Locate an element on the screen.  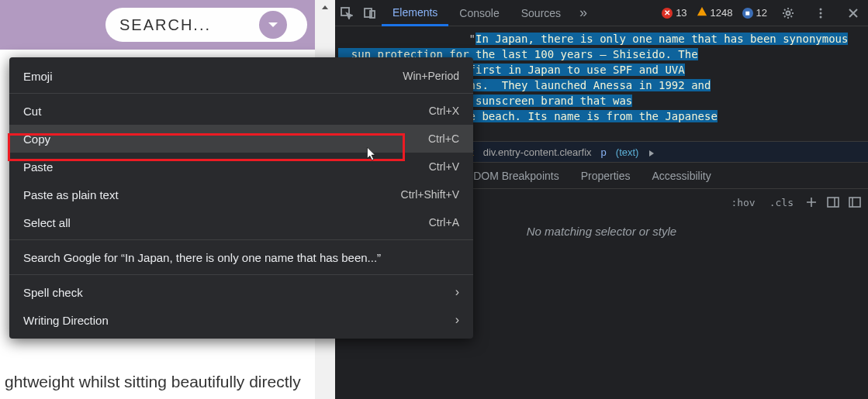
pointer-icon is located at coordinates (372, 154).